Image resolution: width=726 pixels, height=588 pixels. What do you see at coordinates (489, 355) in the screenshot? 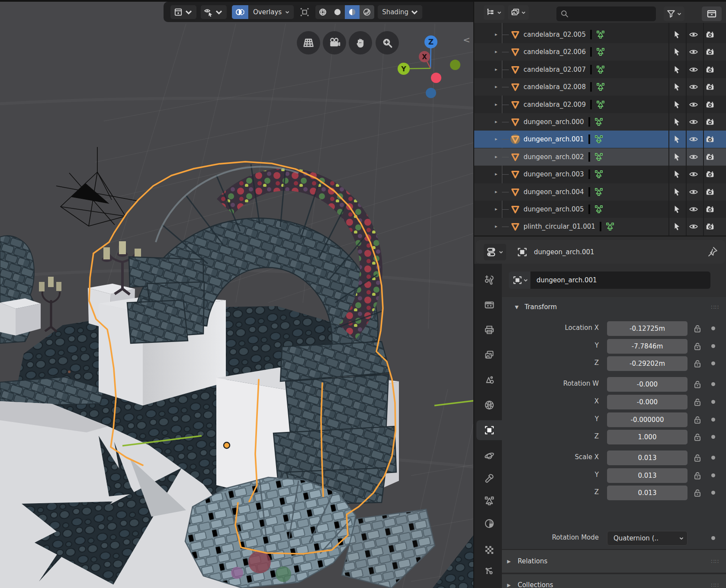
I see `tab-view-layer` at bounding box center [489, 355].